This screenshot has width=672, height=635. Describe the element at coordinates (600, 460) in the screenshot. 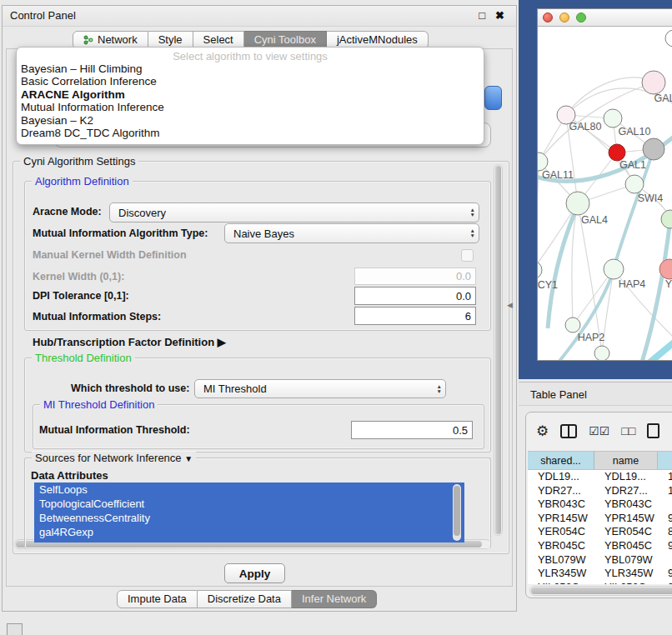

I see `table-header-row: shared...name` at that location.